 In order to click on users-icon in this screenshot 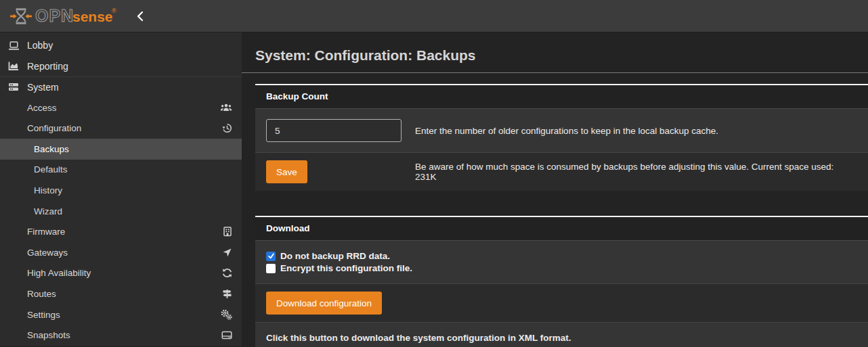, I will do `click(226, 108)`.